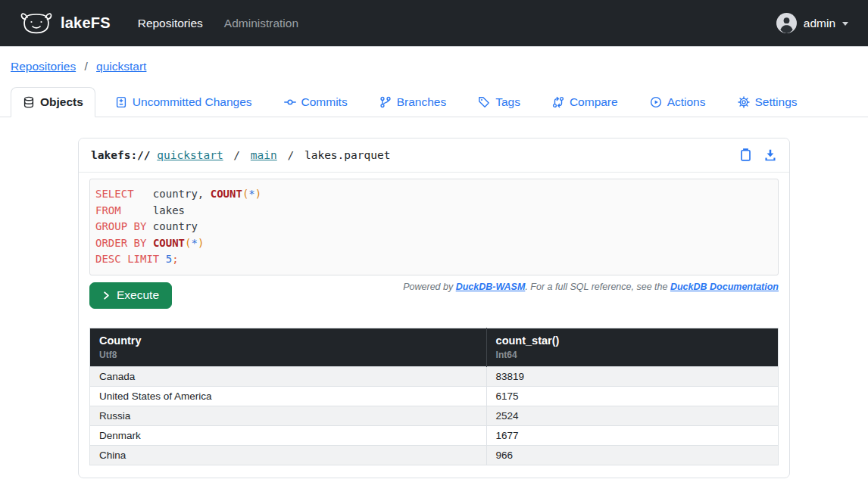  What do you see at coordinates (43, 67) in the screenshot?
I see `breadcrumb-repositories-link: Repositories` at bounding box center [43, 67].